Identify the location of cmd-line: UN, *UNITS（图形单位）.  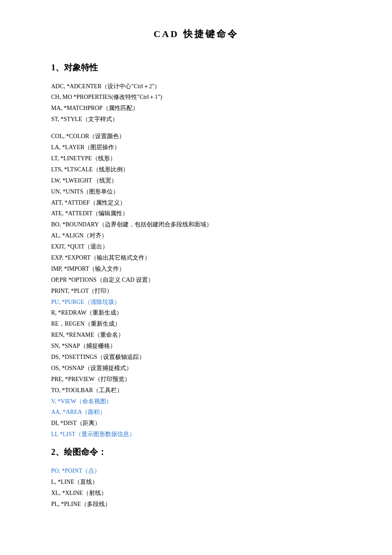
(196, 192).